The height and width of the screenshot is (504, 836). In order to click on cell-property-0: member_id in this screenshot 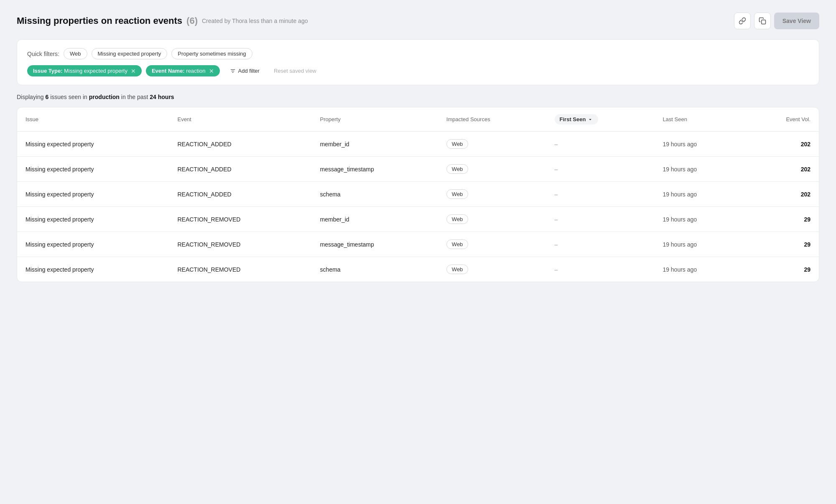, I will do `click(375, 144)`.